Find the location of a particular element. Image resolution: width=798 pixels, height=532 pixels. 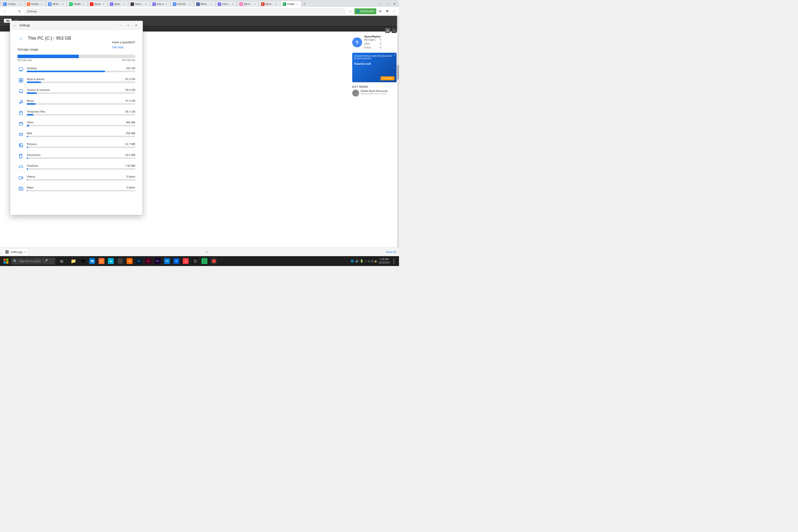

settings-back-button: ← is located at coordinates (15, 25).